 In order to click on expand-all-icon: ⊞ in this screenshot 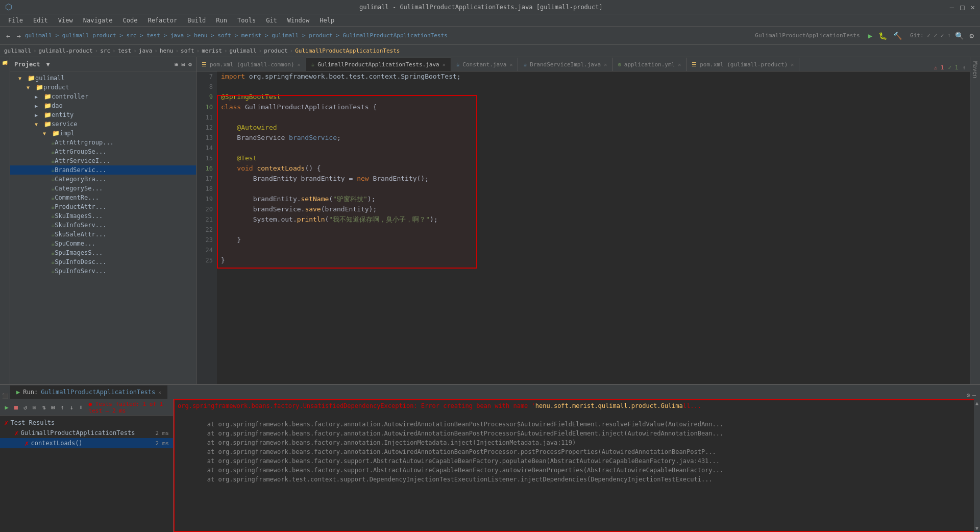, I will do `click(177, 64)`.